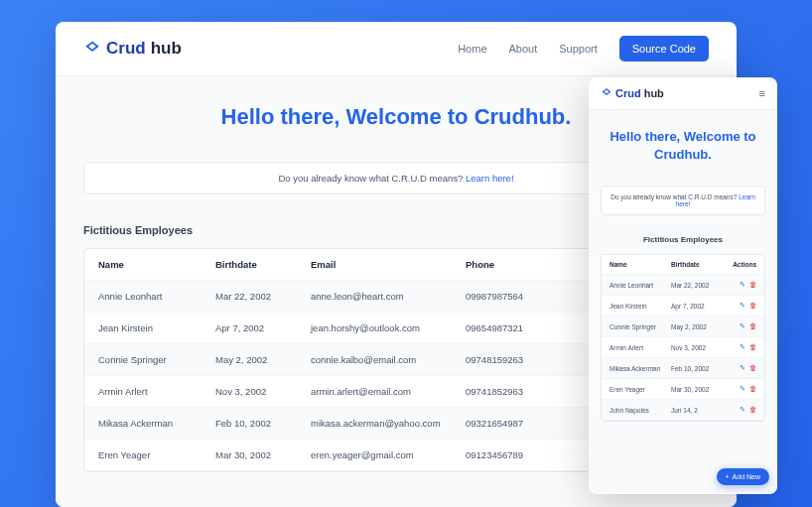 Image resolution: width=812 pixels, height=507 pixels. What do you see at coordinates (683, 265) in the screenshot?
I see `mobile-table-header-row: Name Birthdate Actions` at bounding box center [683, 265].